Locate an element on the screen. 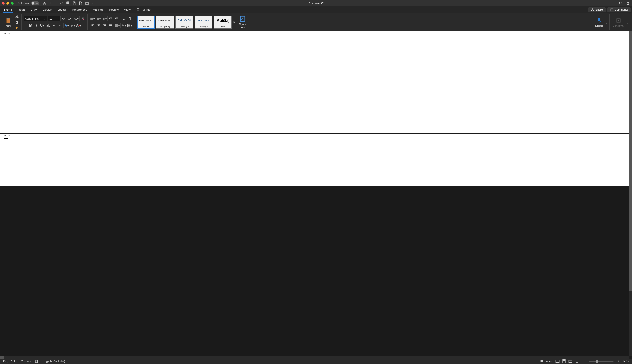 The width and height of the screenshot is (632, 364). tab-home: Home is located at coordinates (8, 10).